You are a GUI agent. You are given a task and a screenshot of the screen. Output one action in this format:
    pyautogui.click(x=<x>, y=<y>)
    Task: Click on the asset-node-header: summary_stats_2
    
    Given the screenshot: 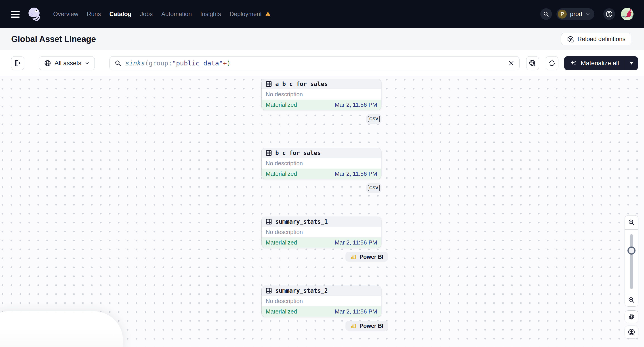 What is the action you would take?
    pyautogui.click(x=322, y=291)
    